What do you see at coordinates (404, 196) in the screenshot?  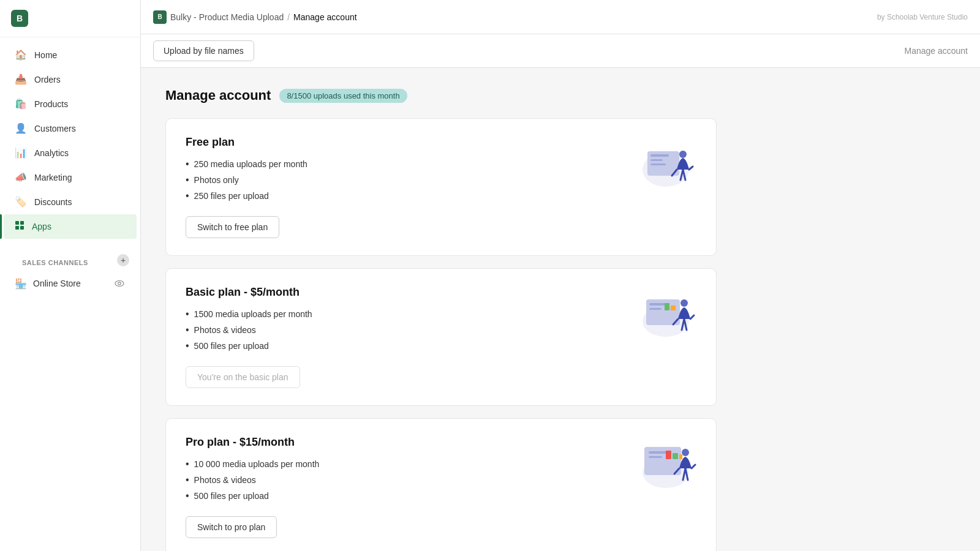 I see `free-plan-feature-3: 250 files per upload` at bounding box center [404, 196].